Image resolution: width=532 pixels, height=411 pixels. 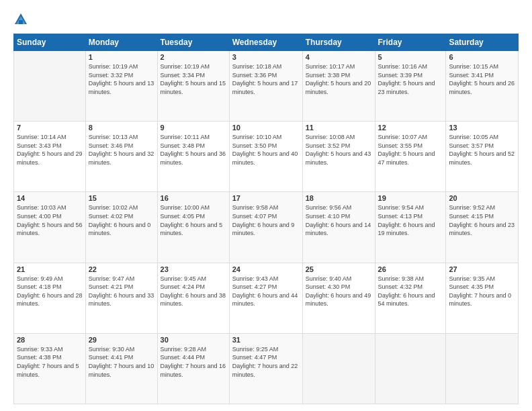 I want to click on day-cell: 20Sunrise: 9:52 AMSunset: 4:15 PMDayligh…, so click(x=482, y=227).